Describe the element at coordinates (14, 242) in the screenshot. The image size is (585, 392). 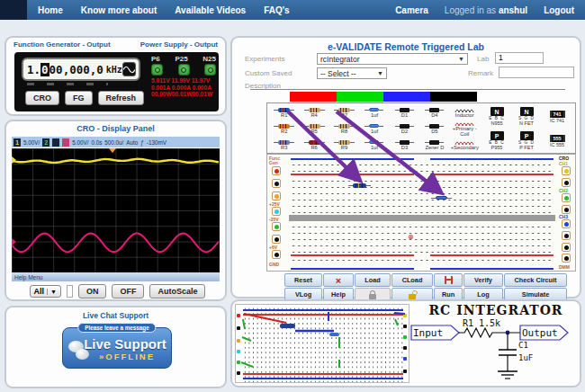
I see `ch2-level-marker` at that location.